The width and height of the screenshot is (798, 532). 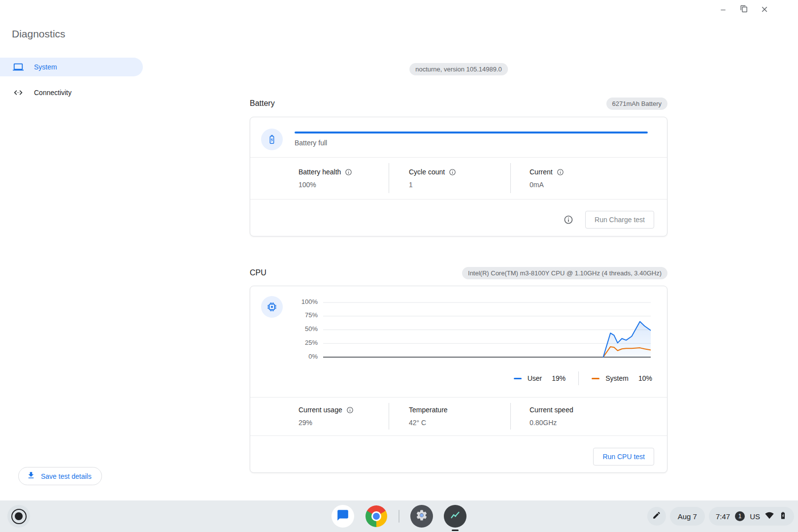 What do you see at coordinates (18, 93) in the screenshot?
I see `connectivity-icon` at bounding box center [18, 93].